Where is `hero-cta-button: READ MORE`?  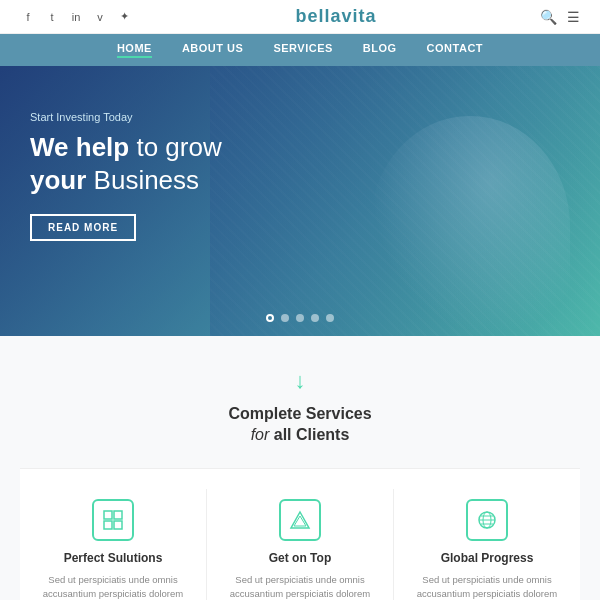 hero-cta-button: READ MORE is located at coordinates (83, 228).